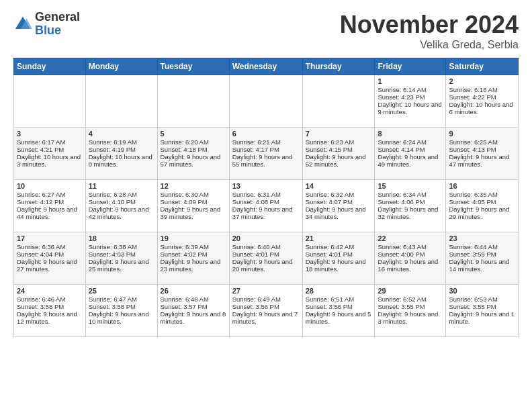 This screenshot has height=411, width=532. Describe the element at coordinates (121, 161) in the screenshot. I see `daylight-text: Daylight: 10 hours and 0 minutes.` at that location.